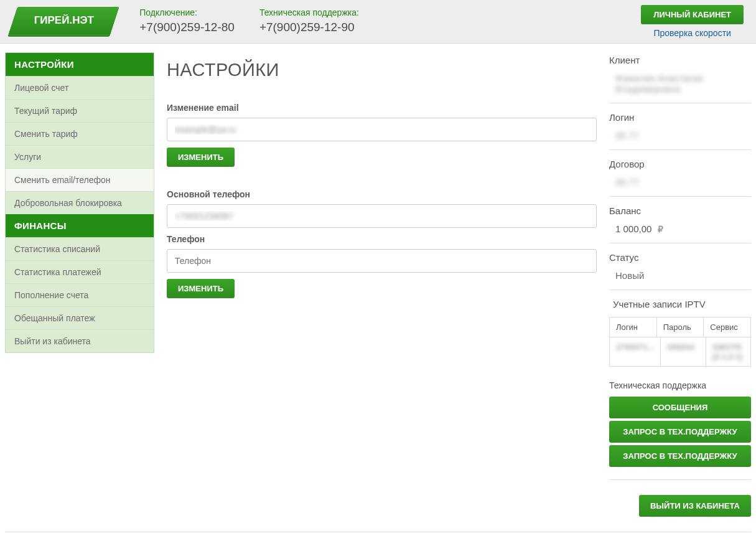 This screenshot has width=756, height=546. What do you see at coordinates (80, 157) in the screenshot?
I see `sidebar-item: Услуги` at bounding box center [80, 157].